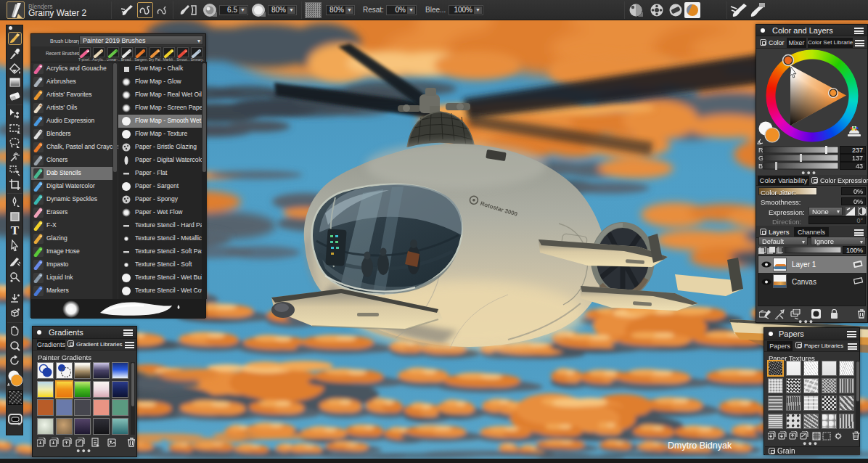 This screenshot has width=868, height=463. I want to click on svg-text: G, so click(761, 158).